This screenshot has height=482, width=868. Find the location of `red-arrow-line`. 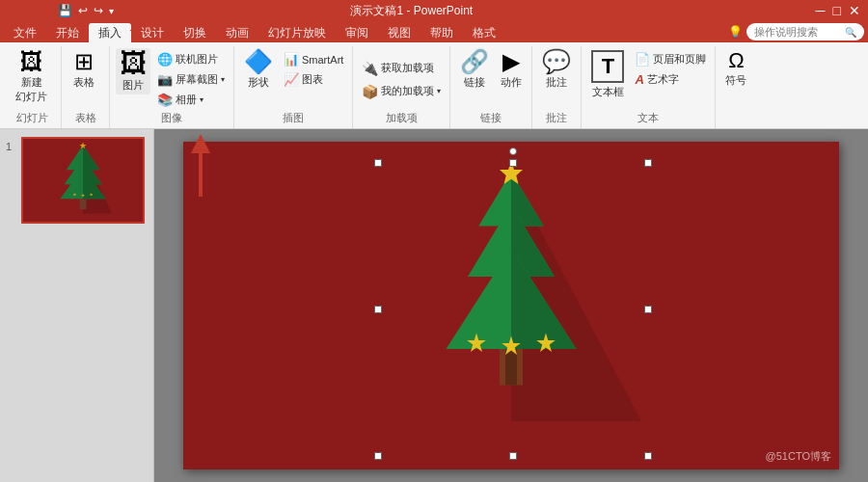

red-arrow-line is located at coordinates (133, 9).